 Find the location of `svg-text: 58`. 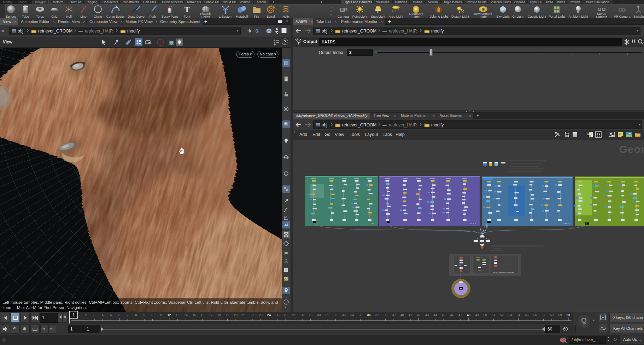

svg-text: 58 is located at coordinates (552, 315).